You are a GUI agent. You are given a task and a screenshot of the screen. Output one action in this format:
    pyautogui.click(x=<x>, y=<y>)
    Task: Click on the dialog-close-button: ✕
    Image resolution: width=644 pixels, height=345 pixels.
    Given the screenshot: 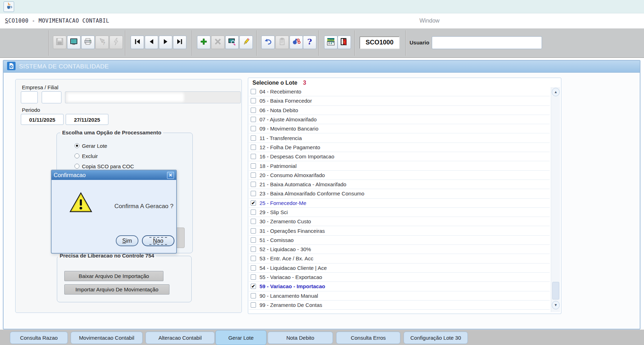 What is the action you would take?
    pyautogui.click(x=171, y=175)
    